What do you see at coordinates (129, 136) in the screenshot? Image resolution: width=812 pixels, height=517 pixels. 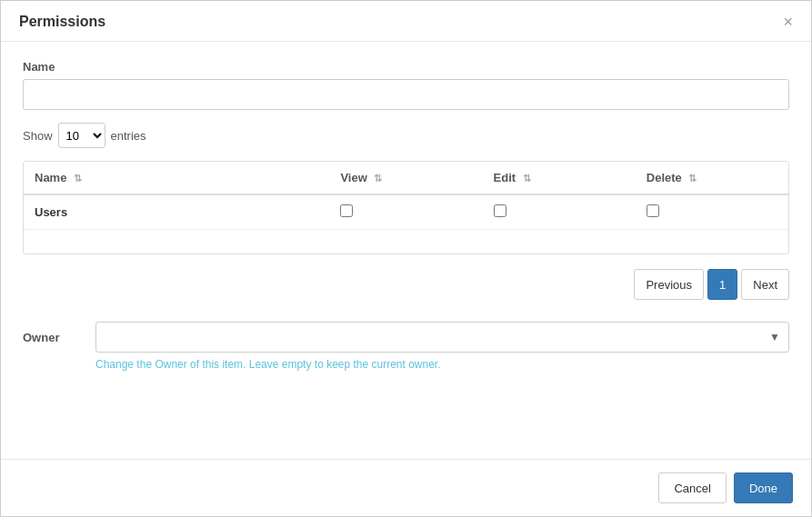 I see `entries-label: entries` at bounding box center [129, 136].